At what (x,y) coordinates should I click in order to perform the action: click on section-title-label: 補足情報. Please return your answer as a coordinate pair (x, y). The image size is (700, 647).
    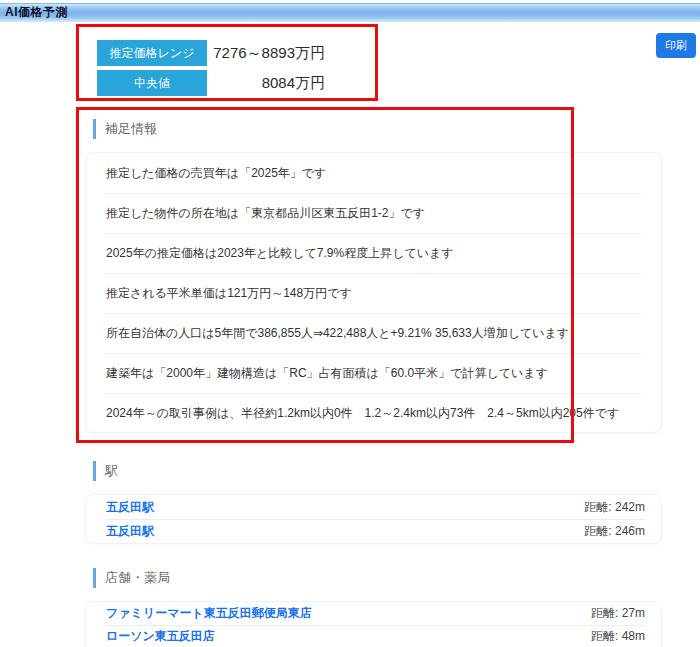
    Looking at the image, I should click on (131, 129).